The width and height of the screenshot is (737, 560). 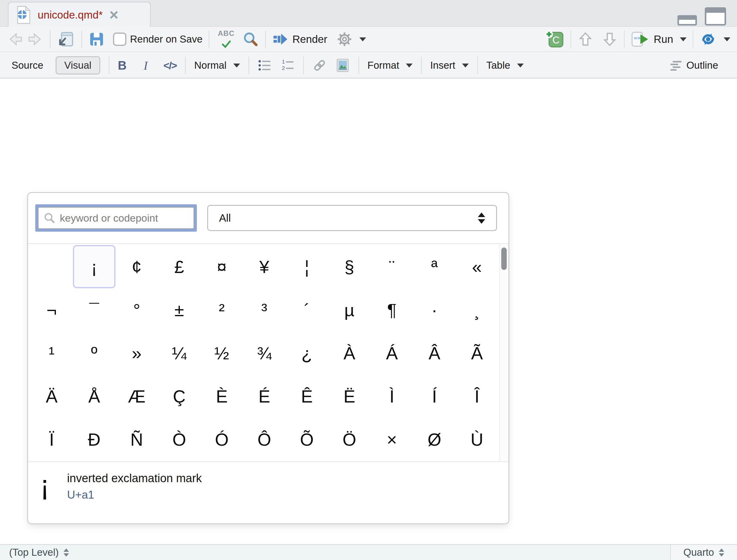 I want to click on char-cell: °, so click(x=137, y=310).